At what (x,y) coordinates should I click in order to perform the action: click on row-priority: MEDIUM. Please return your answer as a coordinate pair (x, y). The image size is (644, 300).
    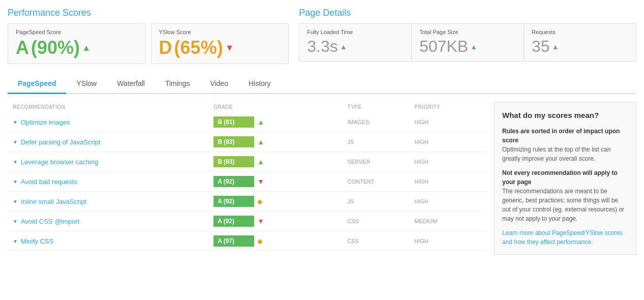
    Looking at the image, I should click on (448, 221).